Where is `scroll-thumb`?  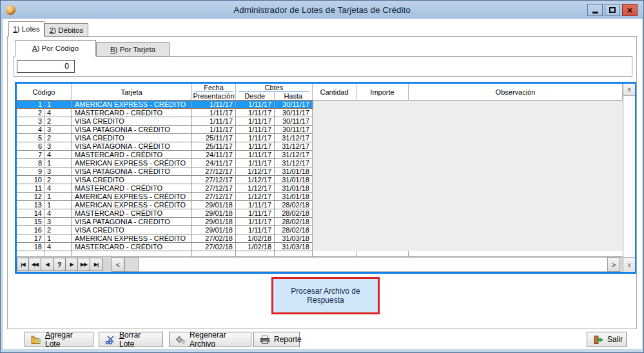 scroll-thumb is located at coordinates (132, 264).